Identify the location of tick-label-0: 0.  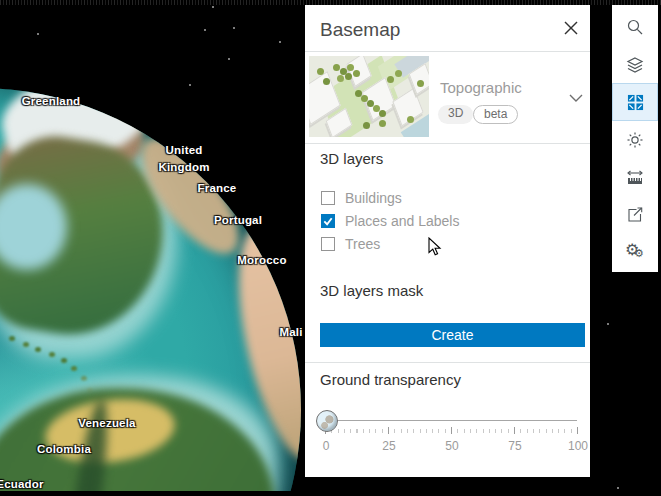
(326, 446).